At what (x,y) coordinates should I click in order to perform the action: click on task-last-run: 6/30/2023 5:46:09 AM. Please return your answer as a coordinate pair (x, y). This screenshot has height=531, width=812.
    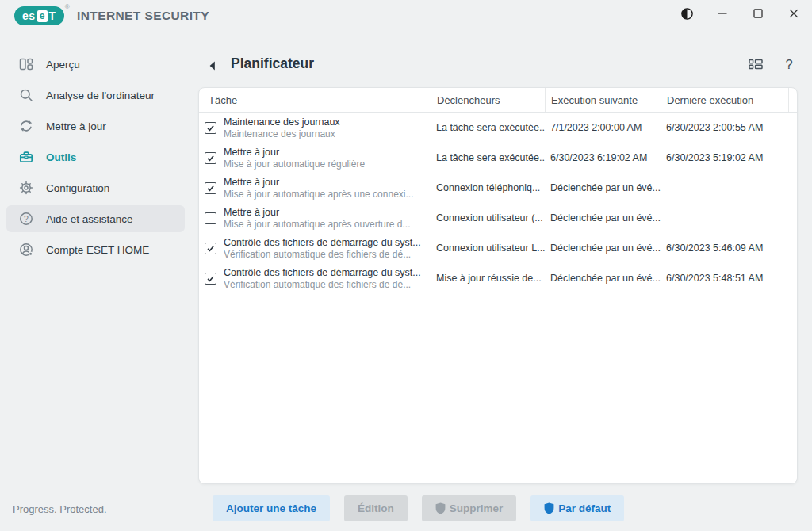
    Looking at the image, I should click on (725, 248).